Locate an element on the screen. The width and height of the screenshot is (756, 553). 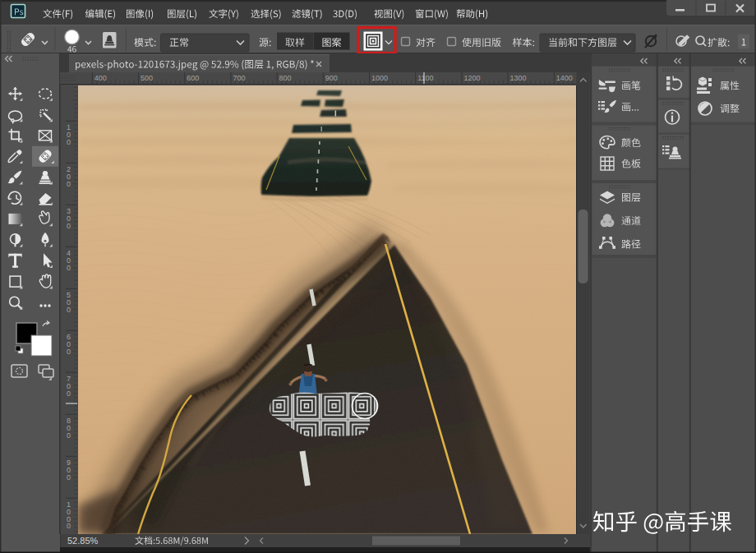
svg-text: 900 is located at coordinates (332, 78).